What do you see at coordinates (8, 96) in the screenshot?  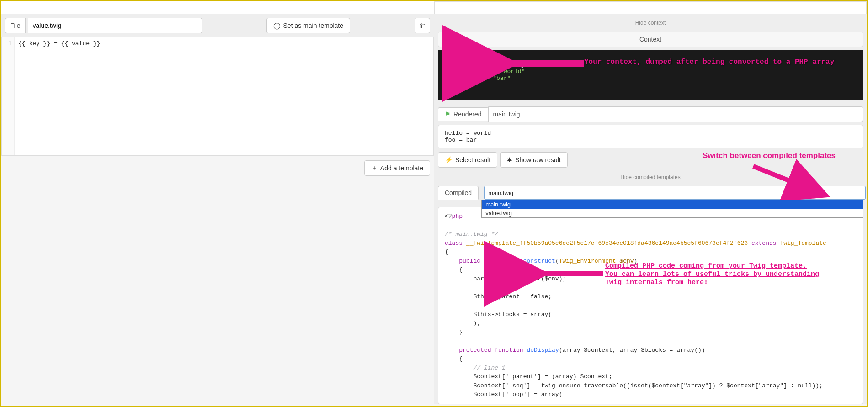 I see `gutter: 1` at bounding box center [8, 96].